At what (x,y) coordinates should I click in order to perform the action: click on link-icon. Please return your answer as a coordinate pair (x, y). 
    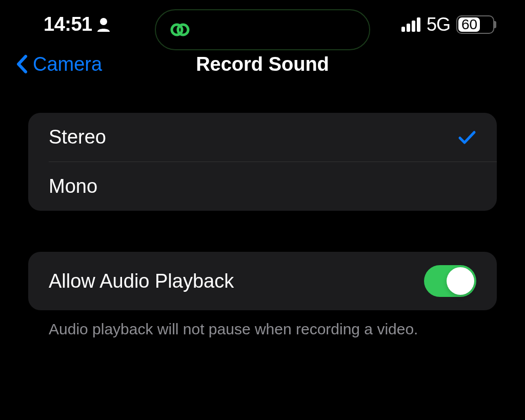
    Looking at the image, I should click on (180, 30).